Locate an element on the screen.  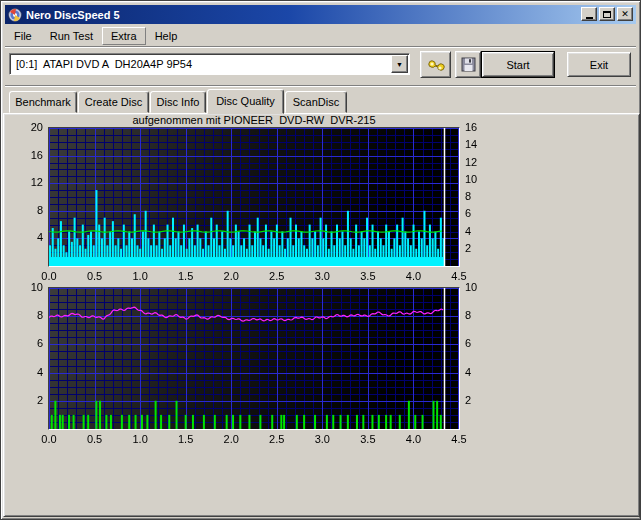
chart-title: aufgenommen mit PIONEER DVD-RW DVR-215 is located at coordinates (254, 120).